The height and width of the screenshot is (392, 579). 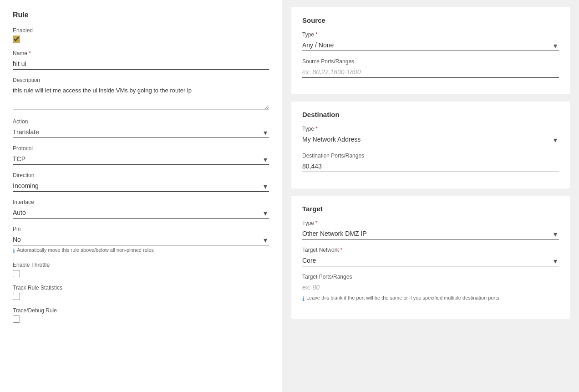 I want to click on source-ports-label: Source Ports/Ranges, so click(x=431, y=61).